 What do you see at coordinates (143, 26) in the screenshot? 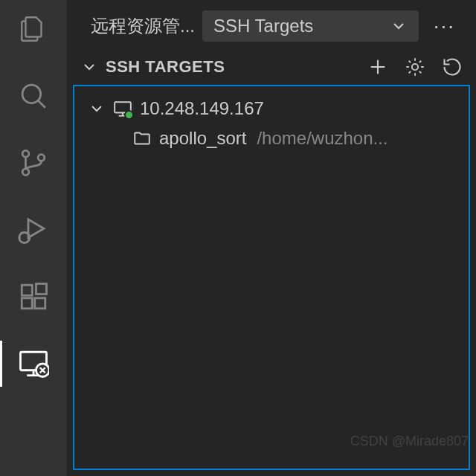
I see `sidebar-title: 远程资源管...` at bounding box center [143, 26].